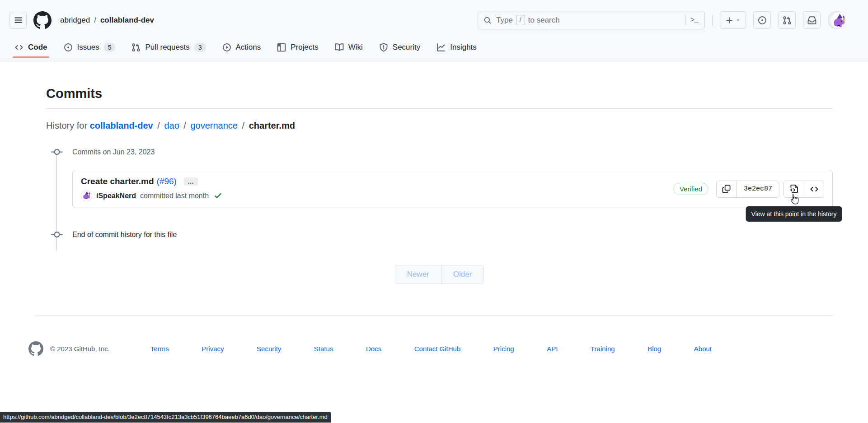 This screenshot has height=423, width=868. What do you see at coordinates (116, 196) in the screenshot?
I see `commit-author-link: iSpeakNerd` at bounding box center [116, 196].